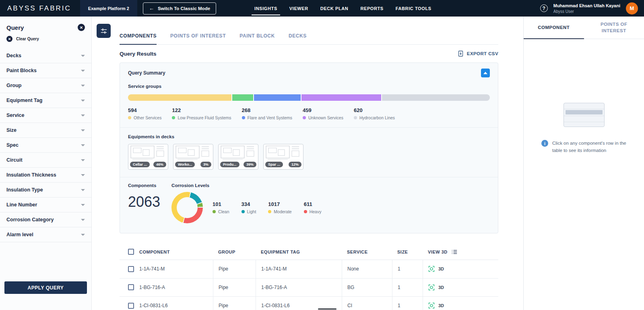  Describe the element at coordinates (166, 252) in the screenshot. I see `column-header-component: COMPONENT` at that location.